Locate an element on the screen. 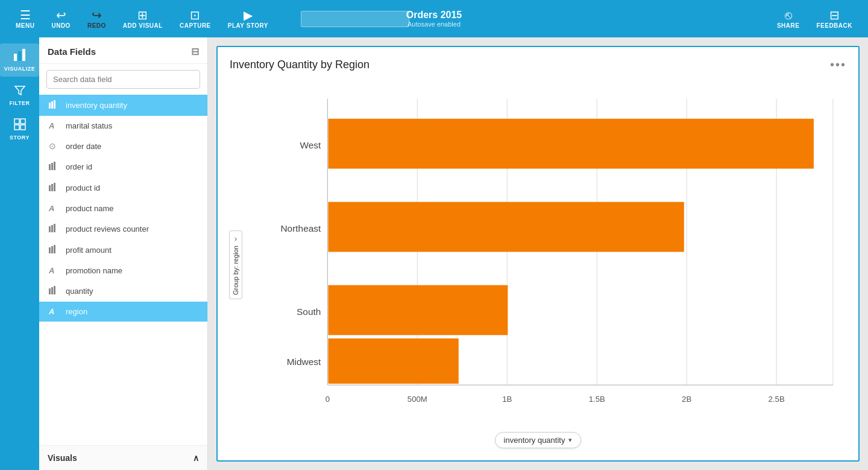  redo-label: REDO is located at coordinates (96, 25).